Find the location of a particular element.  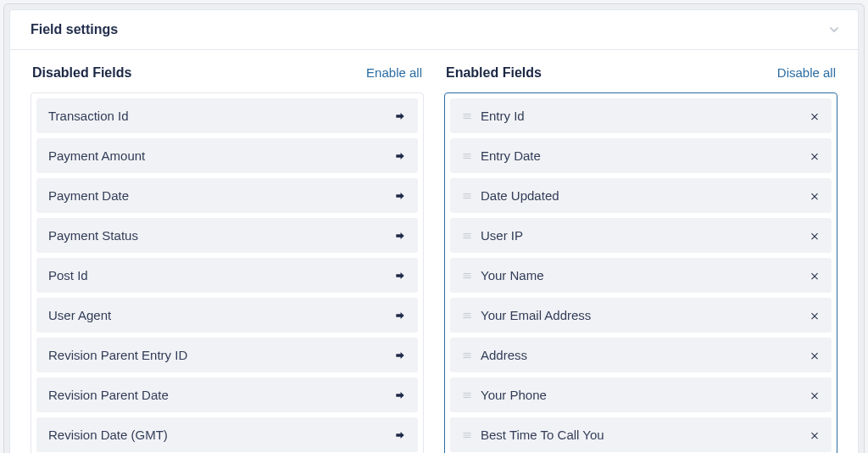

field-label: Best Time To Call You is located at coordinates (645, 434).